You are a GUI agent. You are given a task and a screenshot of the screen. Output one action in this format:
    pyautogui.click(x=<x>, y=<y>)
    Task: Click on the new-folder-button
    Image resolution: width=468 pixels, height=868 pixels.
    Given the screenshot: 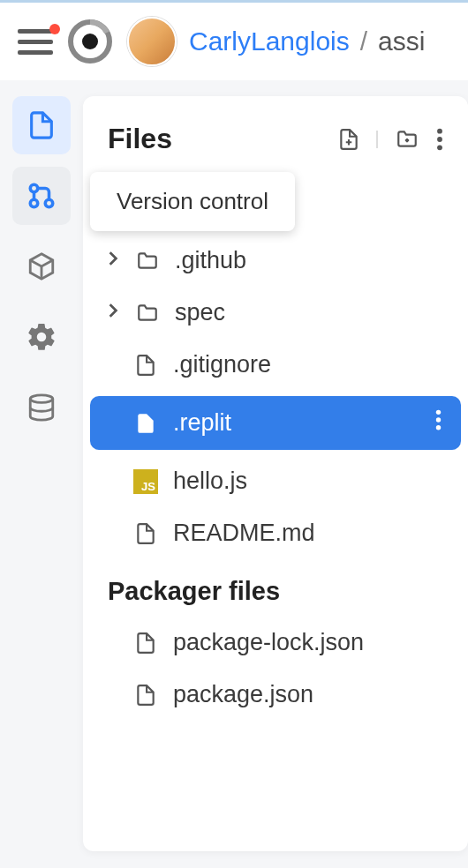 What is the action you would take?
    pyautogui.click(x=407, y=139)
    